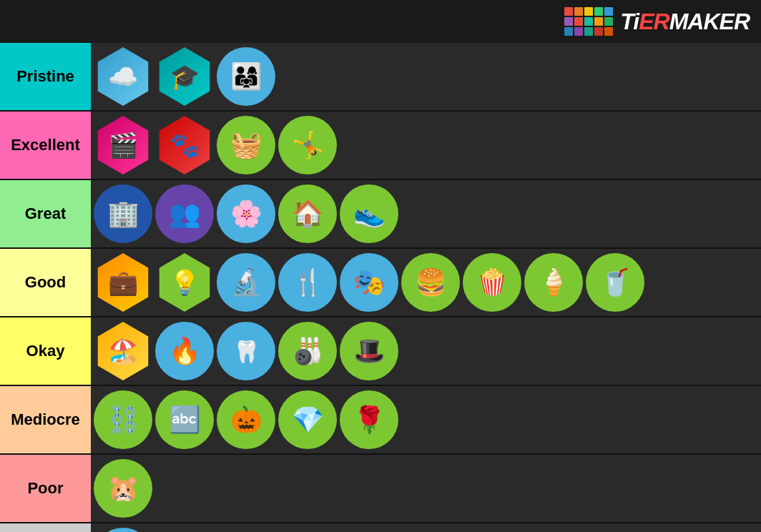  I want to click on tier-label-notowned: Not Owned, so click(46, 528).